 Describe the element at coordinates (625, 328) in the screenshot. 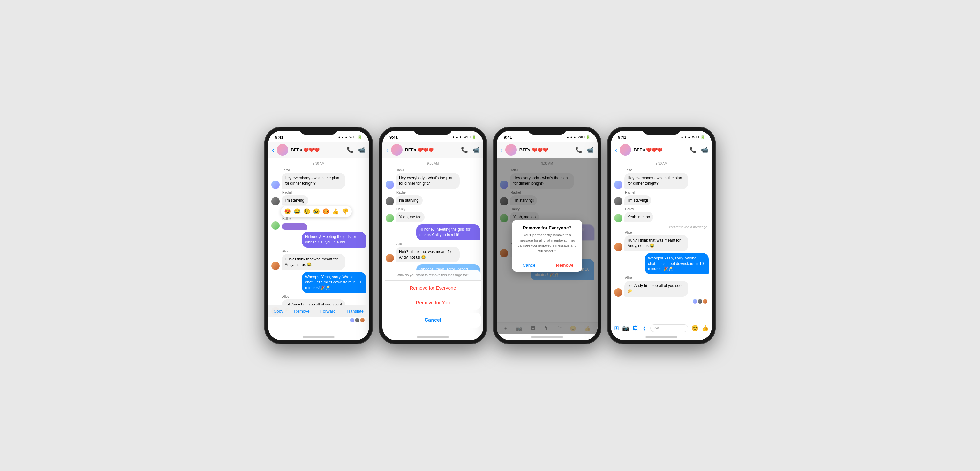

I see `camera-icon-4: 📷` at that location.